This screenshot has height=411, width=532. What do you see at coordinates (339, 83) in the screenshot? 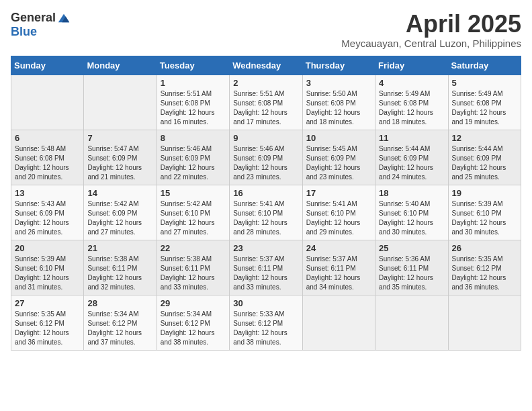
I see `day-number: 3` at bounding box center [339, 83].